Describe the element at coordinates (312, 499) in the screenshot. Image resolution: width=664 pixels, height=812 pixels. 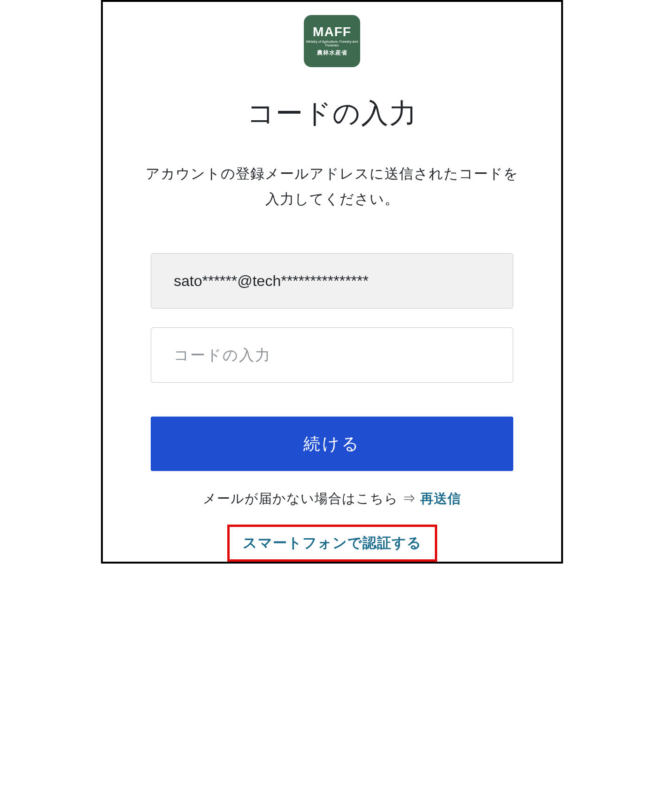
I see `resend-prefix: メールが届かない場合はこちら ⇒` at that location.